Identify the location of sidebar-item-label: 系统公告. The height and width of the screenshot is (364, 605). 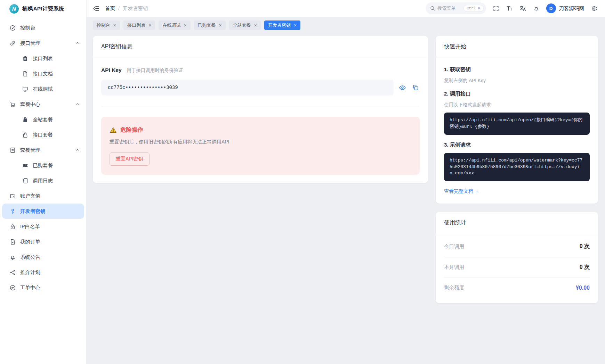
(30, 257).